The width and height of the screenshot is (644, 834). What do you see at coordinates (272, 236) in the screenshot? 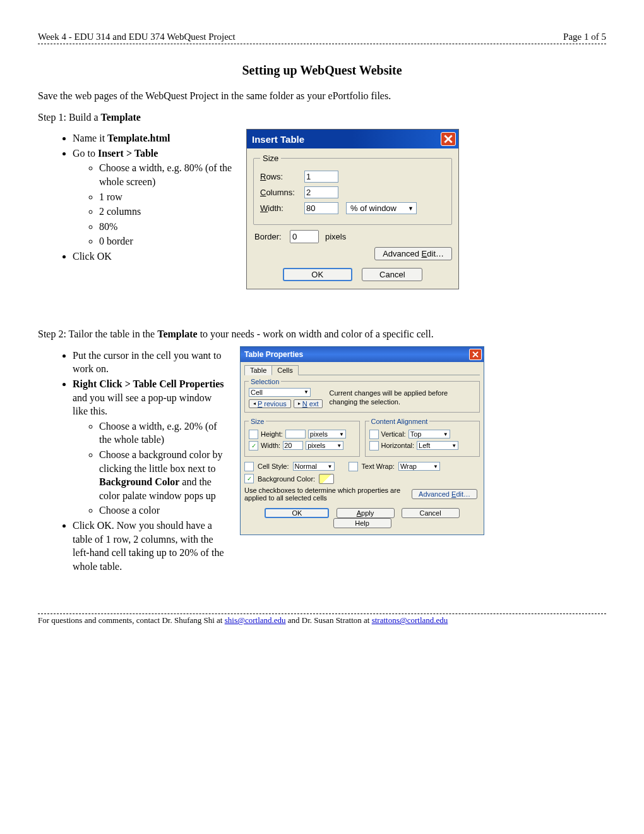
I see `border-label: Border:` at bounding box center [272, 236].